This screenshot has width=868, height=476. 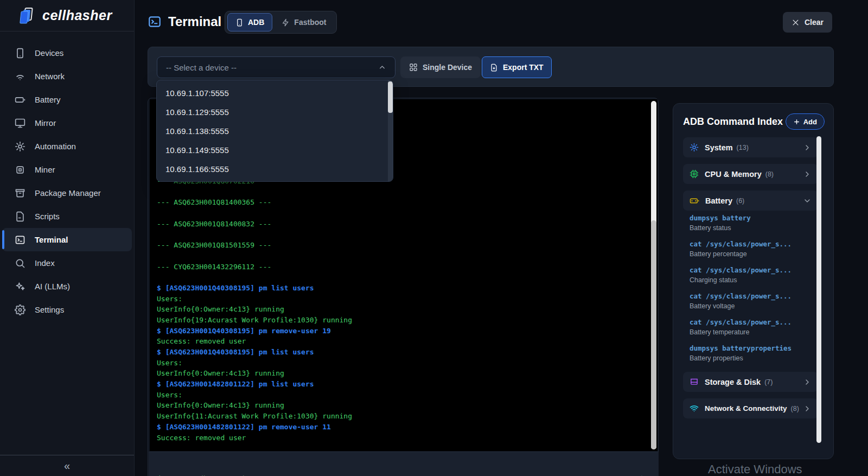 What do you see at coordinates (753, 353) in the screenshot?
I see `command-item: dumpsys batteryproperties Battery proper…` at bounding box center [753, 353].